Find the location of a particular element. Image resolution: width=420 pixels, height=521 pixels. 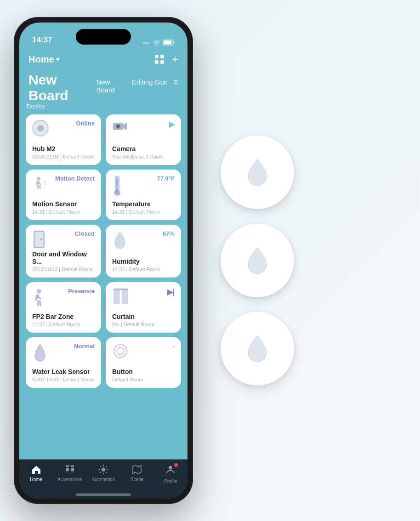

card-status: Online is located at coordinates (85, 123).